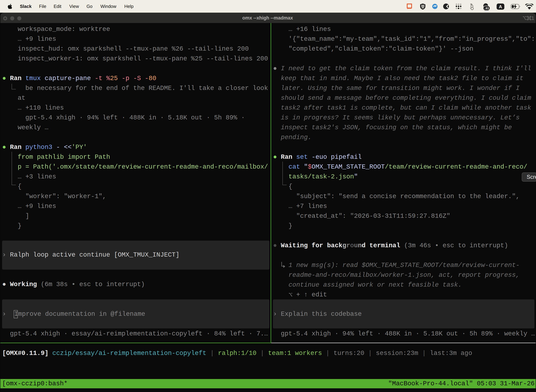 This screenshot has width=536, height=392. What do you see at coordinates (501, 7) in the screenshot?
I see `svg-text: A` at bounding box center [501, 7].